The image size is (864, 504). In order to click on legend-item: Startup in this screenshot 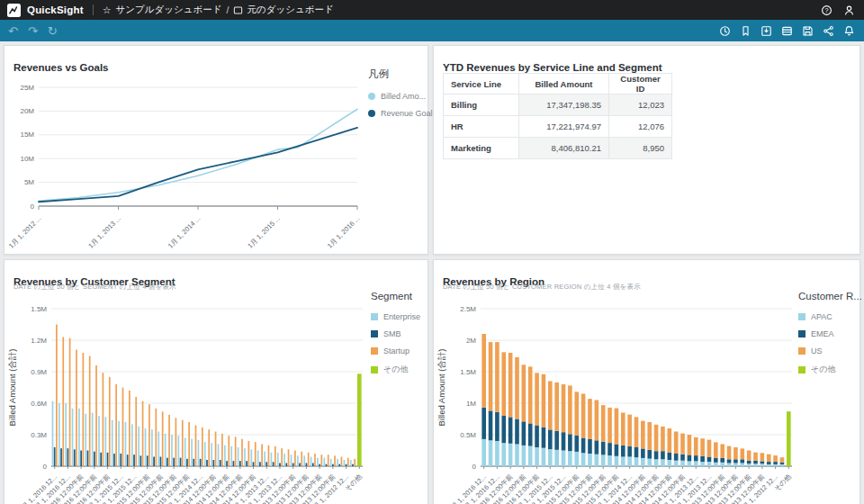, I will do `click(399, 351)`.